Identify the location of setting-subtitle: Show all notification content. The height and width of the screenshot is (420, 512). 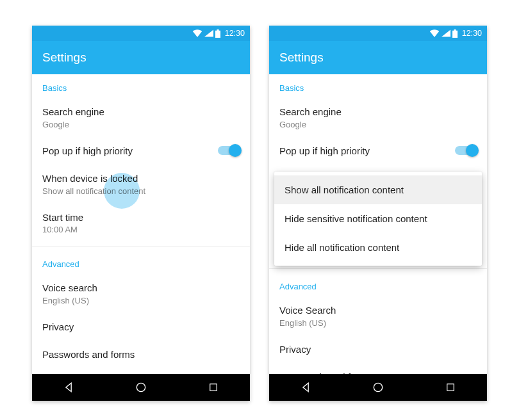
(141, 191).